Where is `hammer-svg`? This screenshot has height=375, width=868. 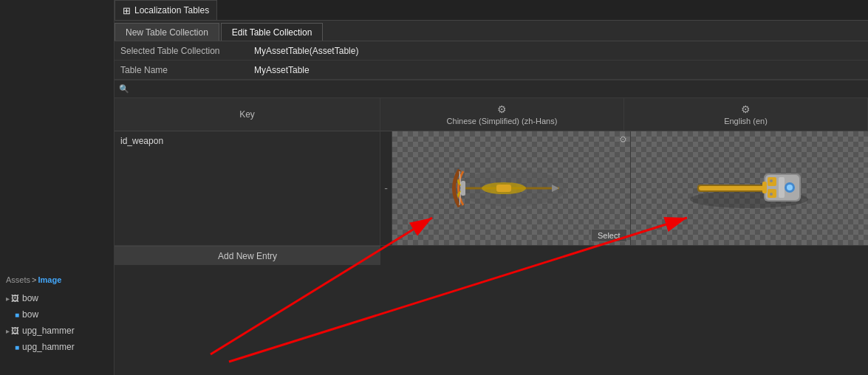 hammer-svg is located at coordinates (749, 188).